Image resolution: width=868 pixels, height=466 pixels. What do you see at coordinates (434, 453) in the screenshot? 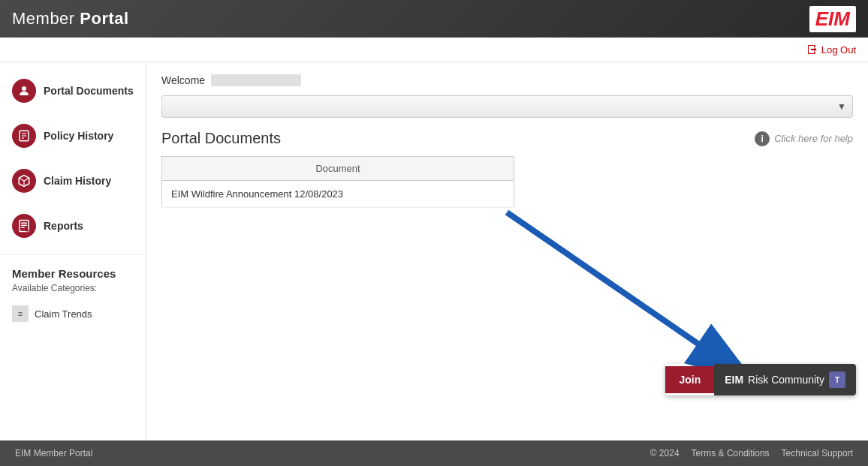
I see `footer: EIM Member Portal © 2024 Terms & Conditi…` at bounding box center [434, 453].